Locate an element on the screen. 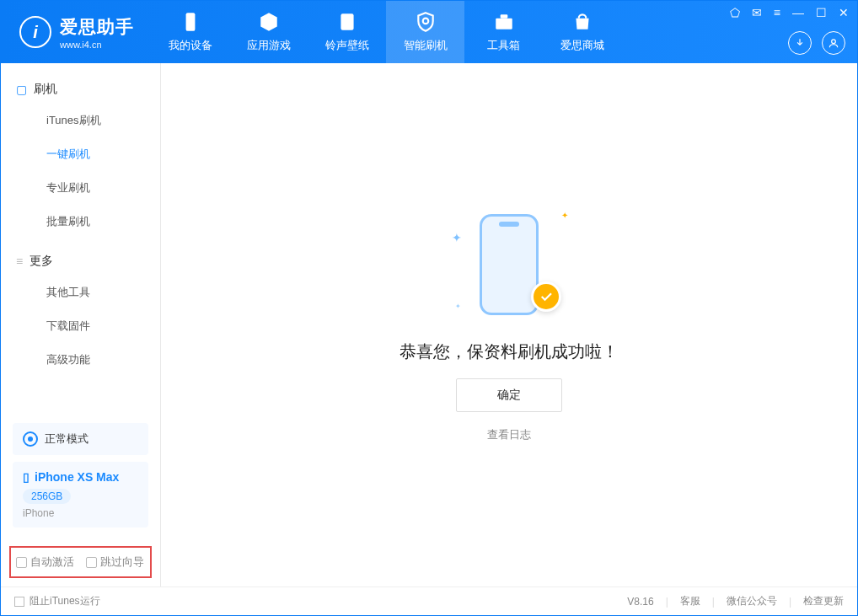  tab-label: 应用游戏 is located at coordinates (269, 46).